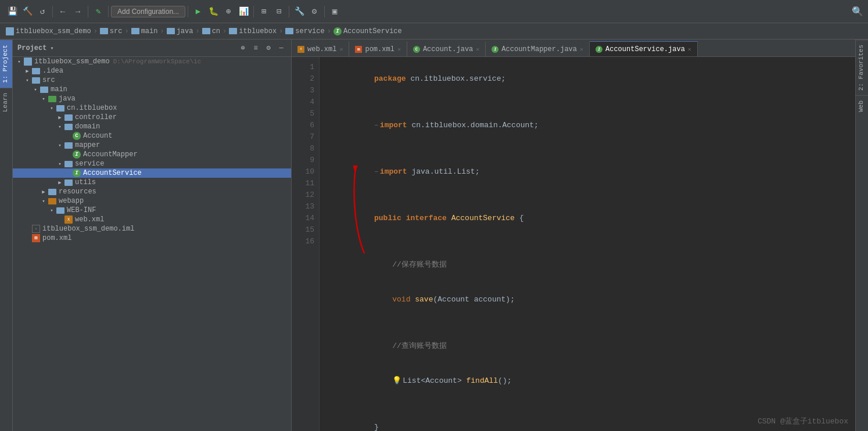 Image resolution: width=868 pixels, height=431 pixels. What do you see at coordinates (243, 48) in the screenshot?
I see `panel-locate-icon: ⊕` at bounding box center [243, 48].